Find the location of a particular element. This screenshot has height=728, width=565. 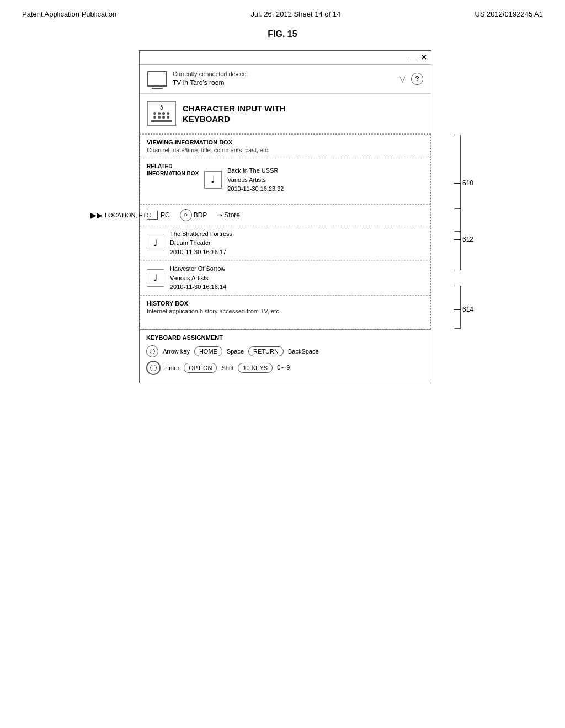

enter-label: Enter is located at coordinates (172, 368).